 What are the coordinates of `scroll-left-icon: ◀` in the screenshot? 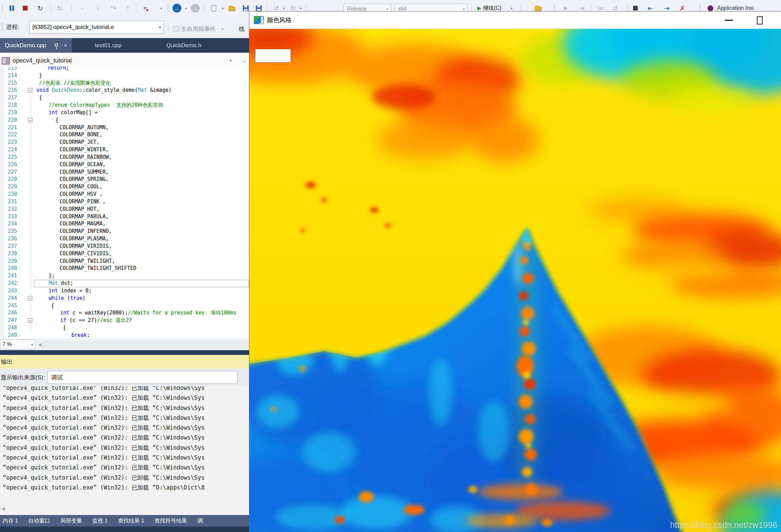 It's located at (40, 345).